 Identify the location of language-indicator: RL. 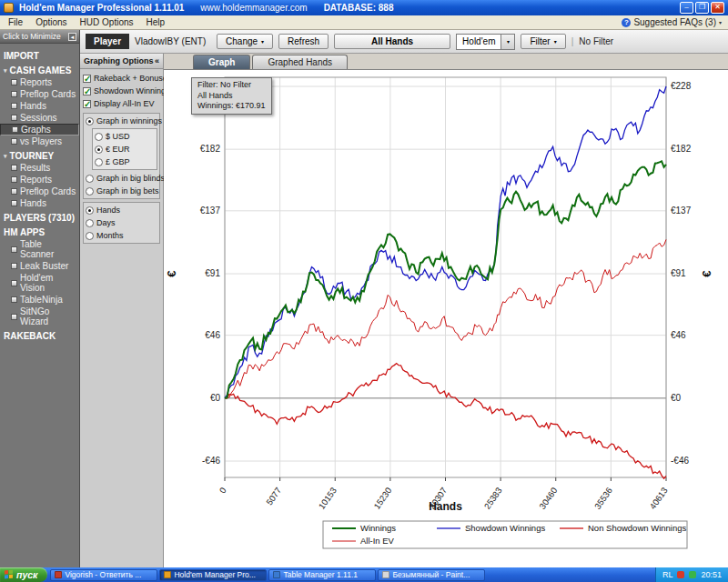
(668, 575).